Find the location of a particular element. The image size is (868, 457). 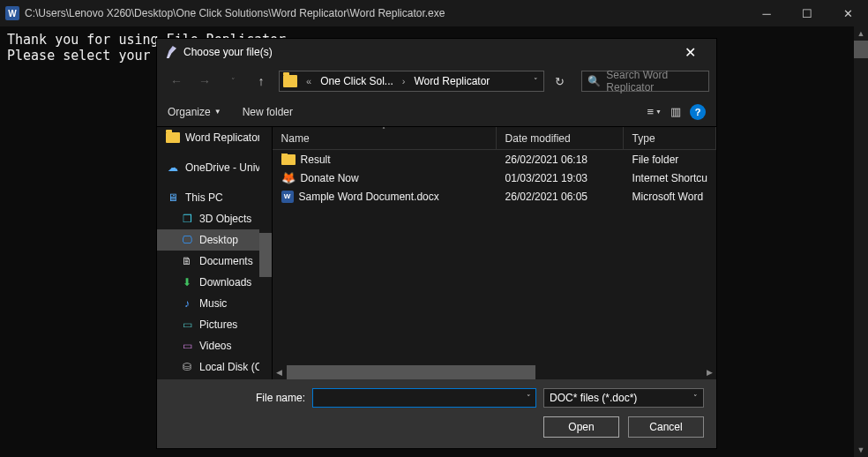

file-row: WSample Word Document.docx26/02/2021 06:… is located at coordinates (494, 196).